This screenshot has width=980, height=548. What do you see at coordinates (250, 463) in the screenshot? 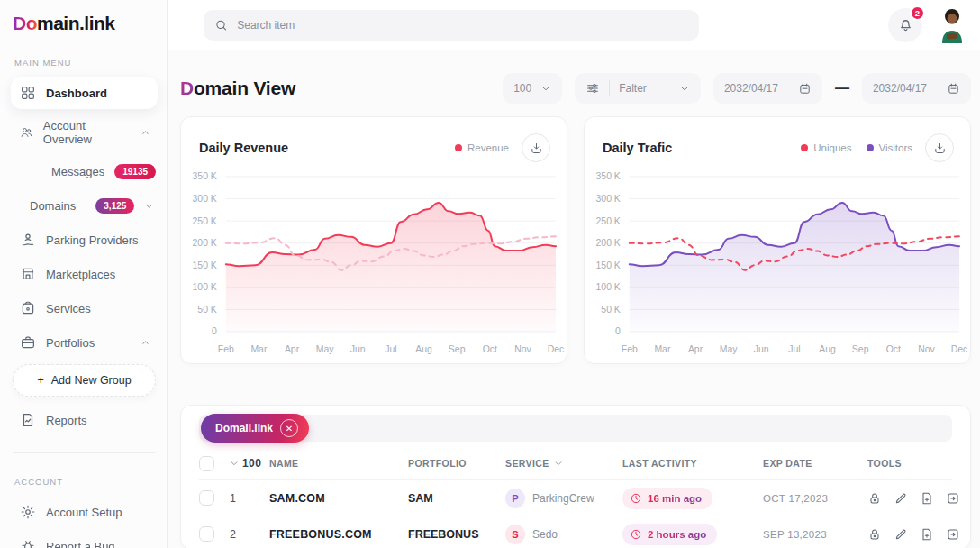
I see `row-count-dropdown: 100` at bounding box center [250, 463].